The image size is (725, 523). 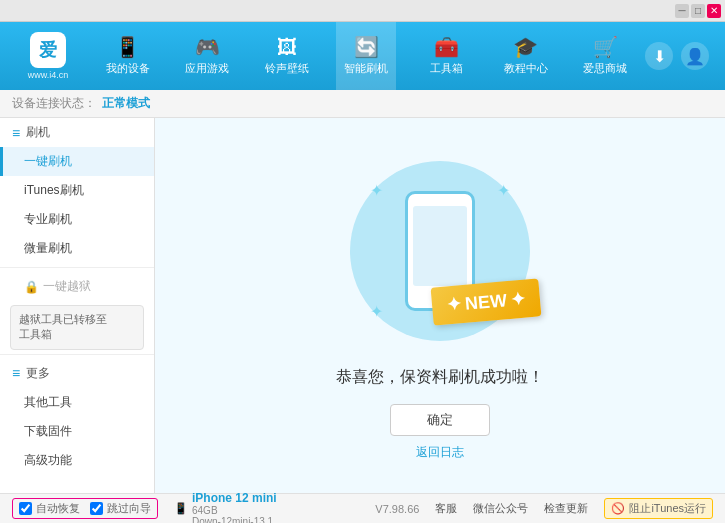 I want to click on skip-wizard-label: 跳过向导, so click(x=129, y=508).